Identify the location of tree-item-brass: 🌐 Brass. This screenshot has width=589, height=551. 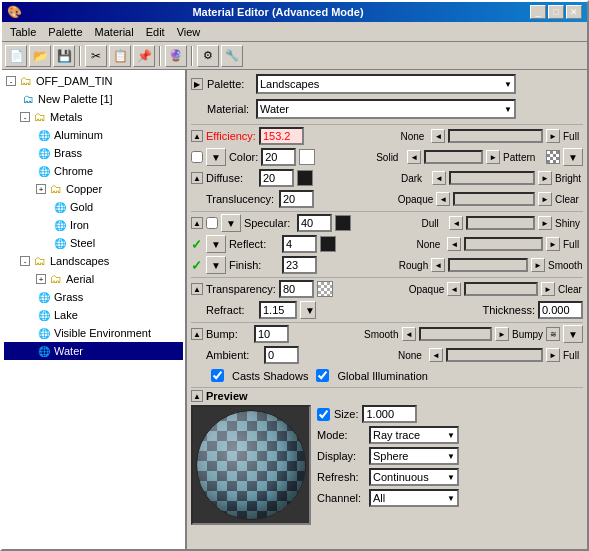
(94, 153).